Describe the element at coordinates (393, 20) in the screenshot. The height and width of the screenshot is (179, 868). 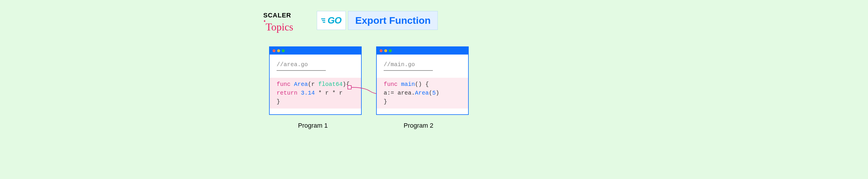
I see `title-box: Export Function` at that location.